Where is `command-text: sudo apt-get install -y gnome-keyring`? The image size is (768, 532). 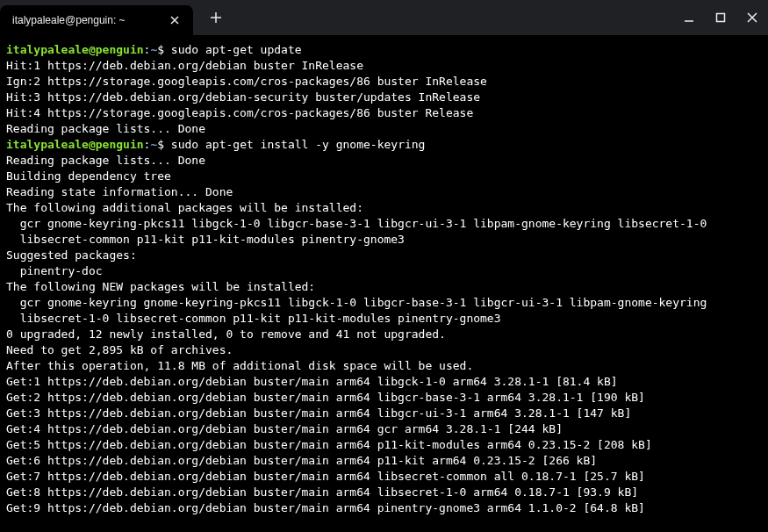
command-text: sudo apt-get install -y gnome-keyring is located at coordinates (298, 144).